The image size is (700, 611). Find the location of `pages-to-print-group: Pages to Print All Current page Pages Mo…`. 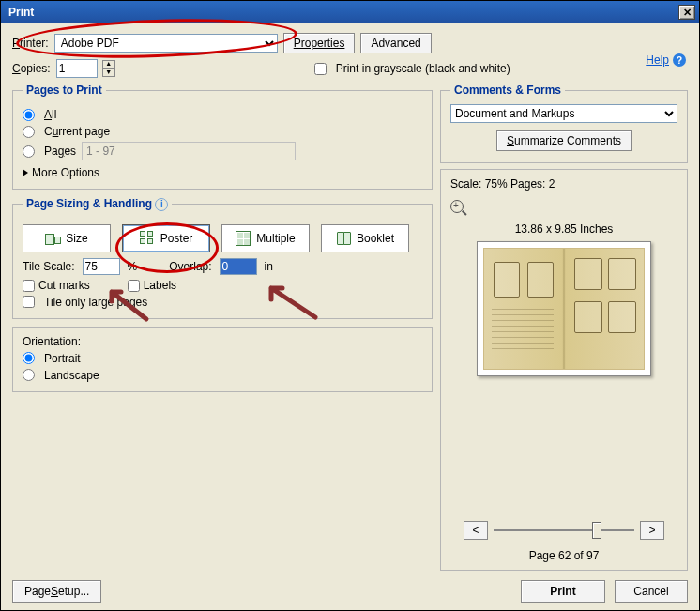

pages-to-print-group: Pages to Print All Current page Pages Mo… is located at coordinates (222, 137).